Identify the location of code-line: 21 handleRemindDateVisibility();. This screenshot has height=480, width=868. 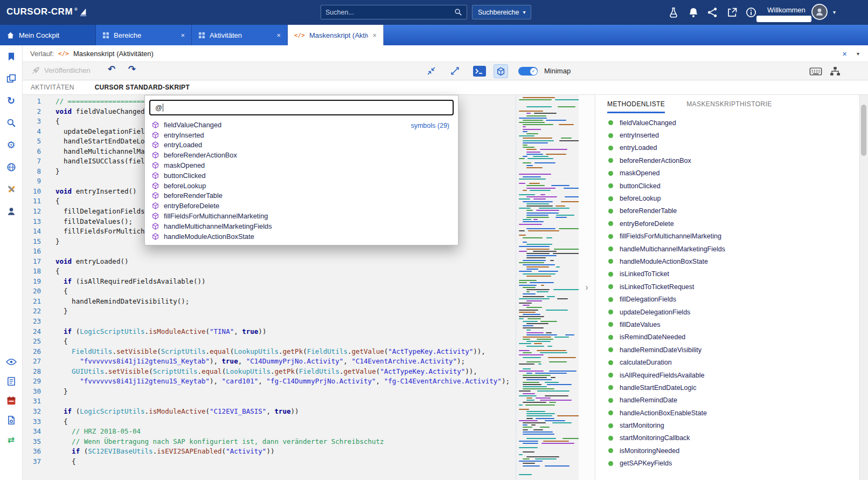
(269, 302).